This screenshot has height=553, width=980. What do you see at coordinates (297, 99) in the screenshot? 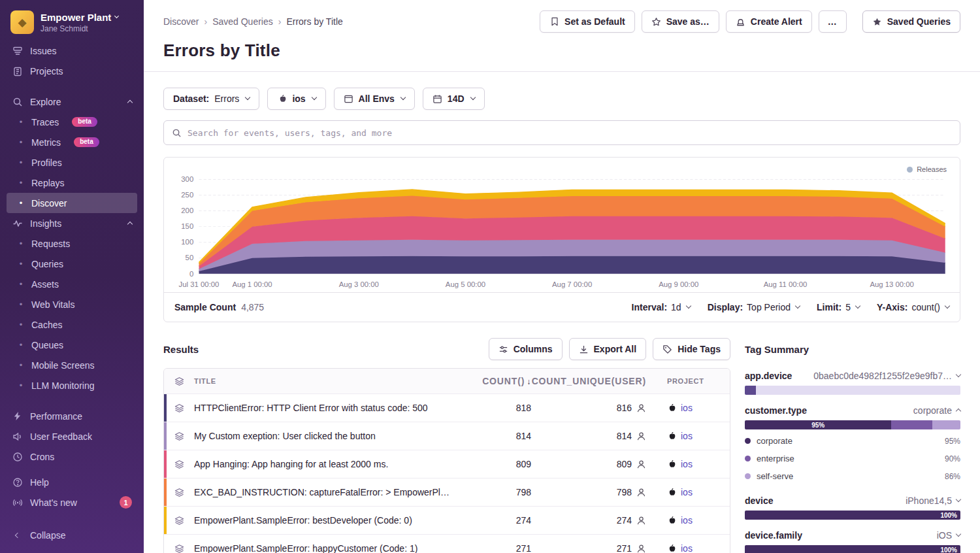
I see `project-selector: ios` at bounding box center [297, 99].